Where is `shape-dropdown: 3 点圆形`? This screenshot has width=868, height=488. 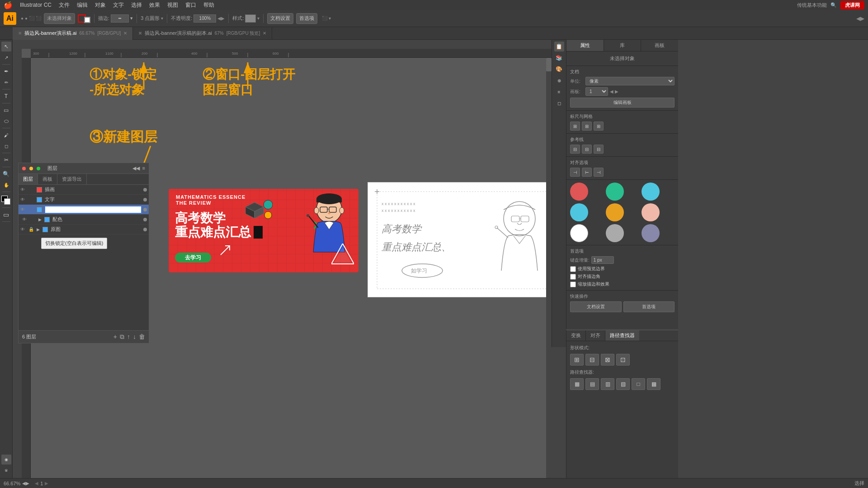 shape-dropdown: 3 点圆形 is located at coordinates (150, 18).